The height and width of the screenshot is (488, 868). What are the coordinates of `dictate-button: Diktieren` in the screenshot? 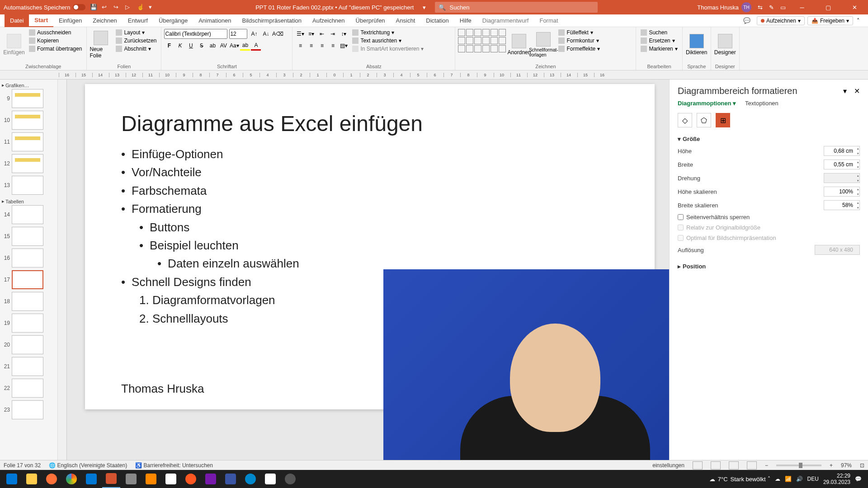 It's located at (697, 45).